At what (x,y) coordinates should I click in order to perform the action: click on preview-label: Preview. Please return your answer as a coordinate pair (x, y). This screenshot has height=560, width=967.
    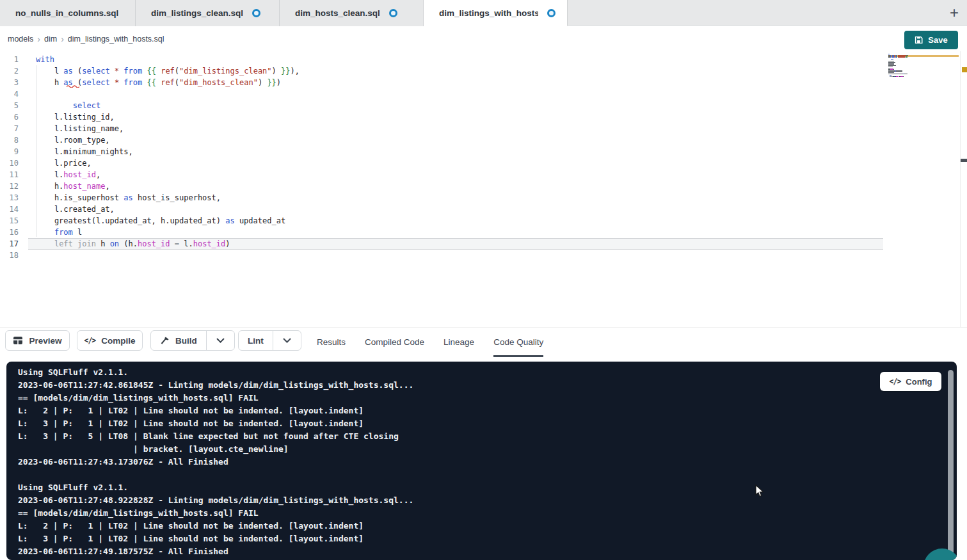
    Looking at the image, I should click on (45, 340).